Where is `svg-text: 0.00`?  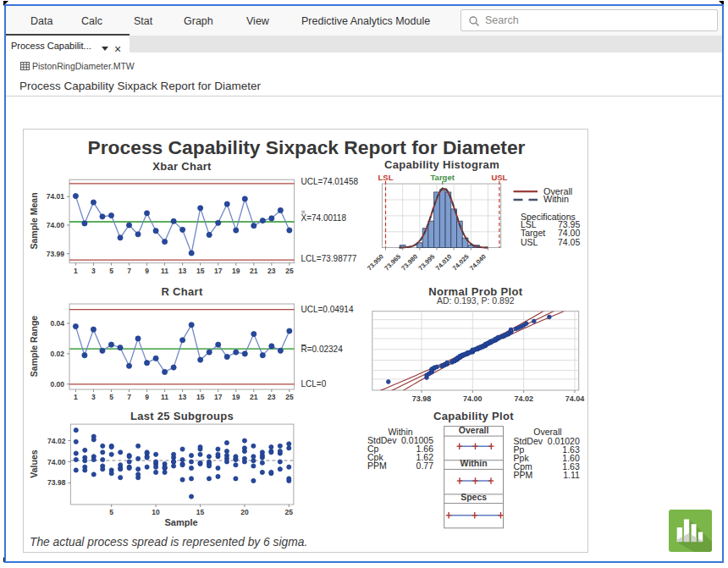 svg-text: 0.00 is located at coordinates (58, 384).